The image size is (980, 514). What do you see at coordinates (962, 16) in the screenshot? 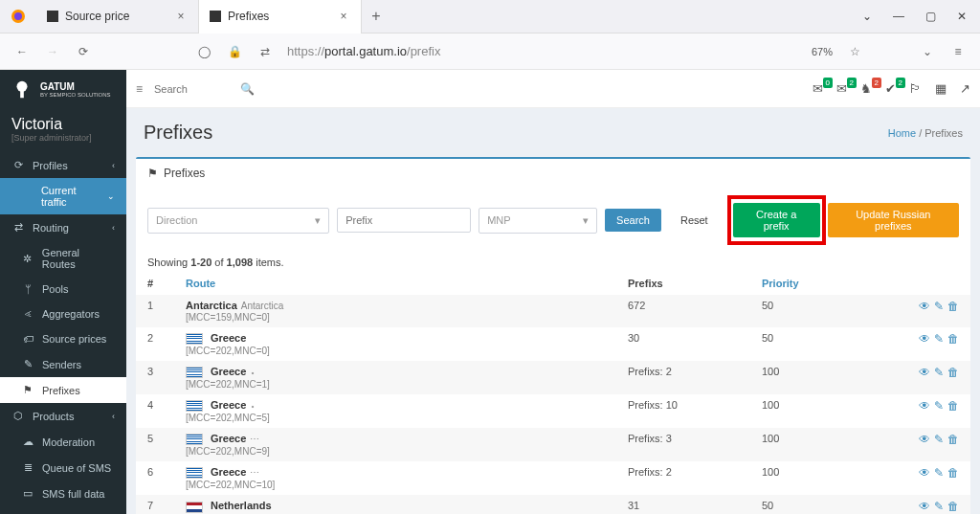
I see `close-window-icon: ✕` at bounding box center [962, 16].